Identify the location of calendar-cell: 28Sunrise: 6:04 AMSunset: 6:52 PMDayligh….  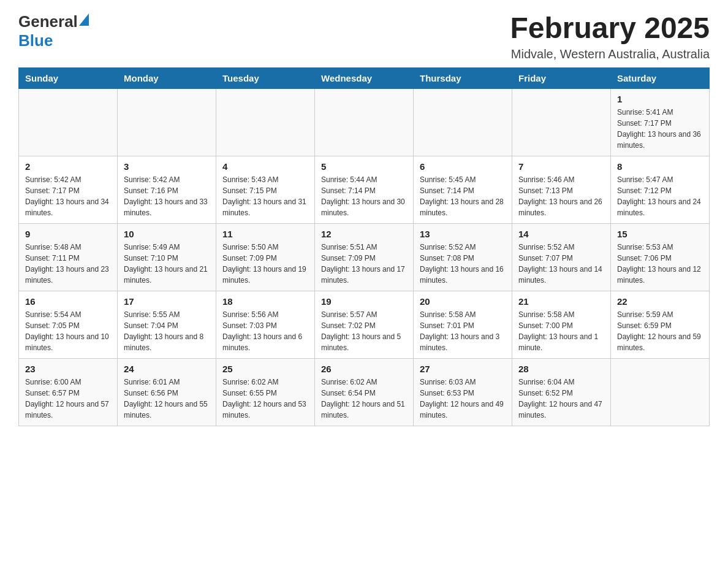
(561, 392).